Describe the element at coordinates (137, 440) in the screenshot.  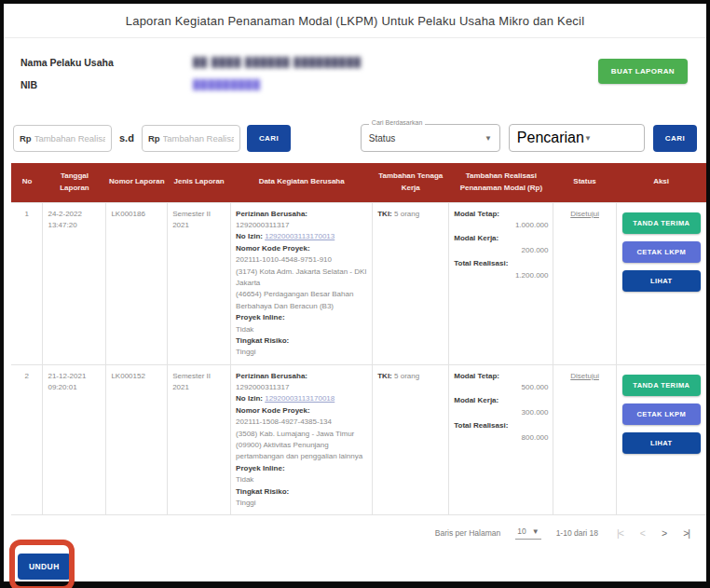
I see `cell-nomor-laporan: LK000152` at that location.